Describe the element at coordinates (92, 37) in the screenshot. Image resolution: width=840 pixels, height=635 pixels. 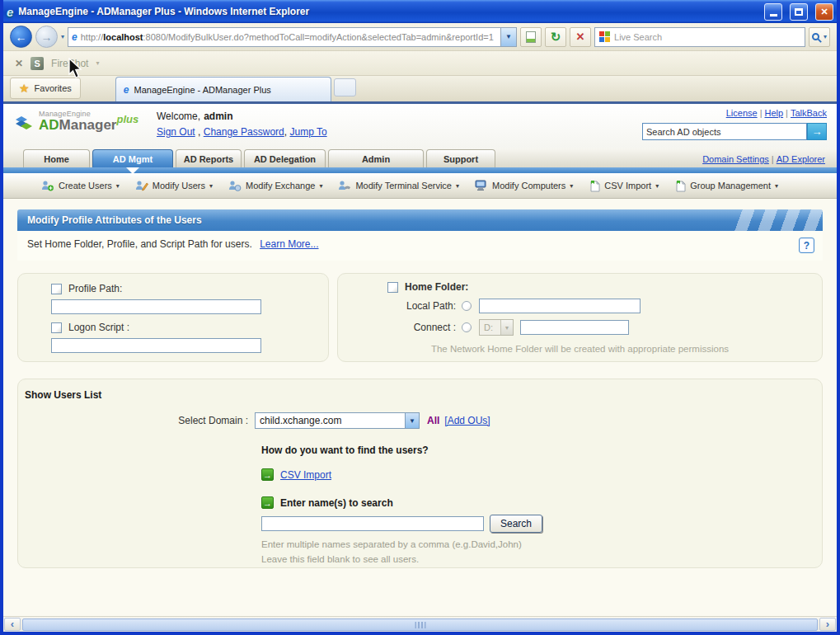
I see `url-prefix: http://` at that location.